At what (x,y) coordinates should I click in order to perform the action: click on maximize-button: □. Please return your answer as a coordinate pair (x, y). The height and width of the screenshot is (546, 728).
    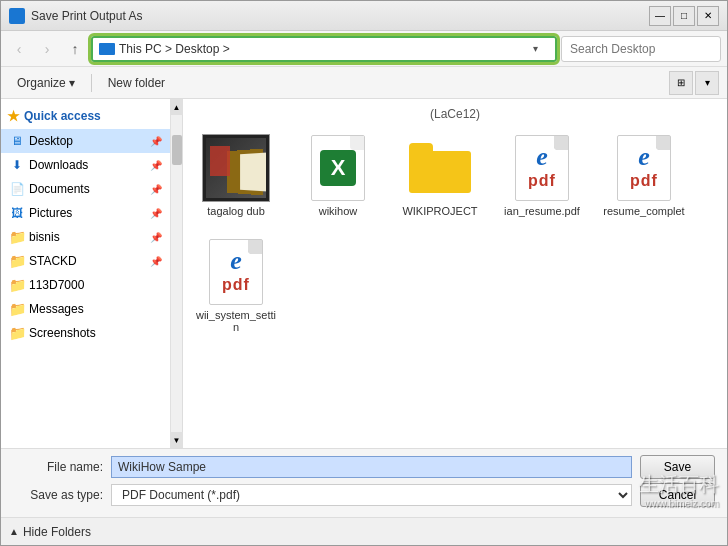
    Looking at the image, I should click on (684, 16).